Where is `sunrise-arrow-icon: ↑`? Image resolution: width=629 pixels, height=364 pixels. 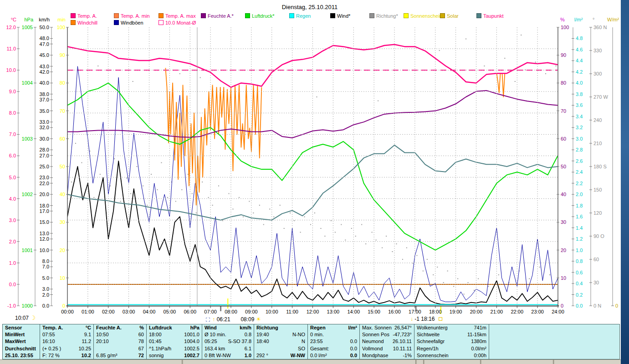 sunrise-arrow-icon: ↑ is located at coordinates (214, 319).